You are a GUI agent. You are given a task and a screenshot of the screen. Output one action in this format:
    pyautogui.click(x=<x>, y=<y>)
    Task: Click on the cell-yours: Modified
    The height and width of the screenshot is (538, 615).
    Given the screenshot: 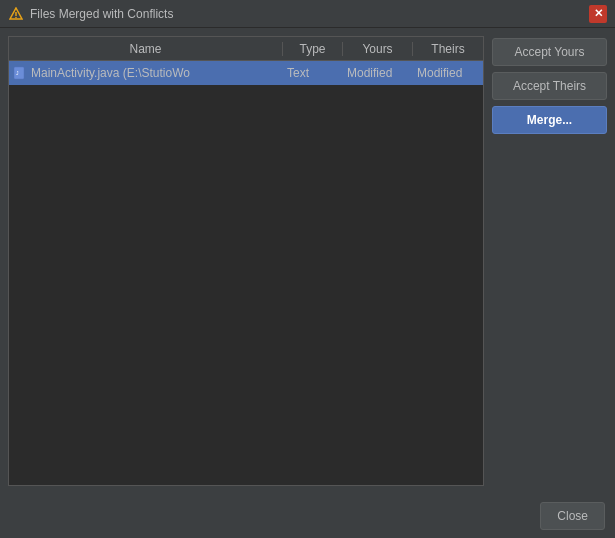 What is the action you would take?
    pyautogui.click(x=378, y=73)
    